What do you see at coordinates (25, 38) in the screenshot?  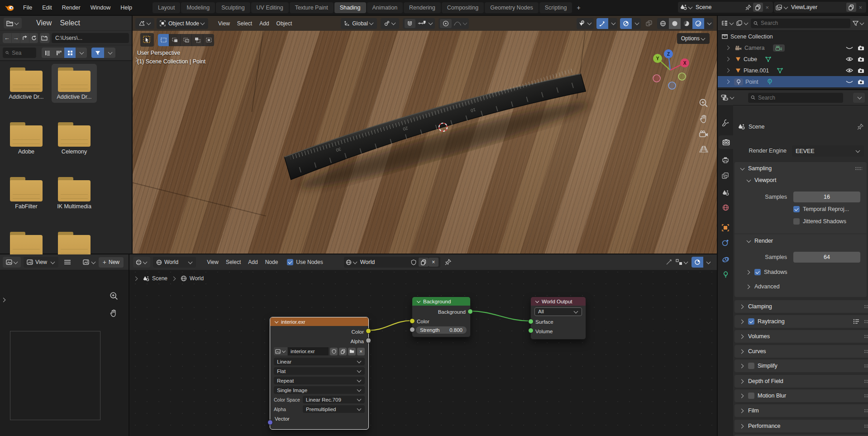 I see `up-button` at bounding box center [25, 38].